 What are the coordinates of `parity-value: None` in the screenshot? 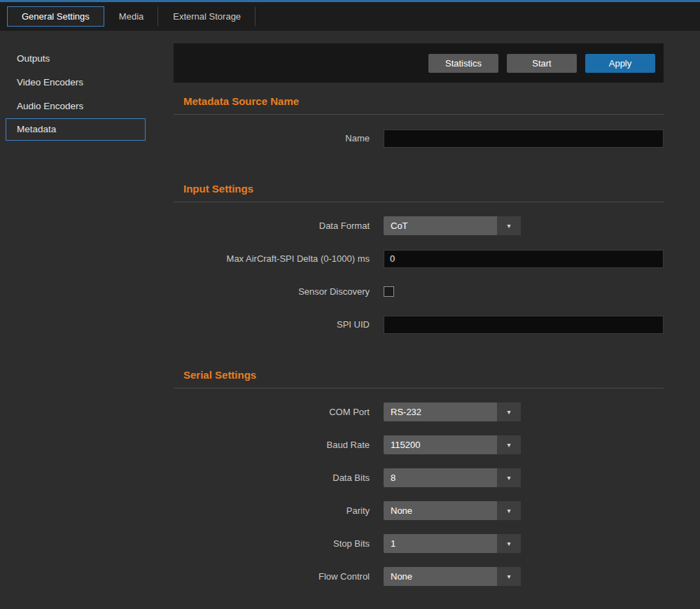 It's located at (440, 511).